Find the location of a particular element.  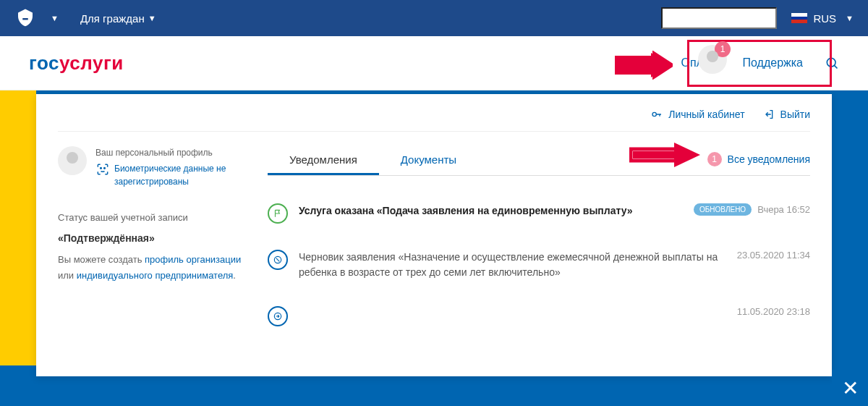

notification-item: Черновик заявления «Назначение и осущест… is located at coordinates (539, 265).